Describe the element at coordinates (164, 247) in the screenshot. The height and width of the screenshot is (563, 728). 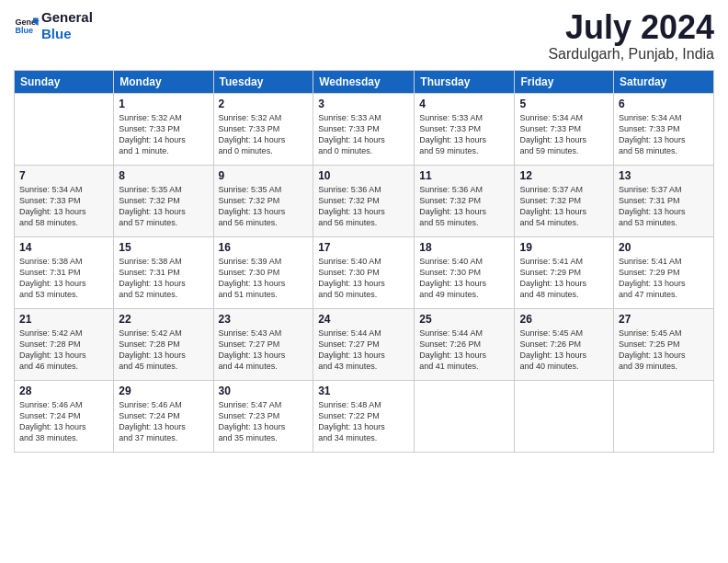
I see `day-number: 15` at that location.